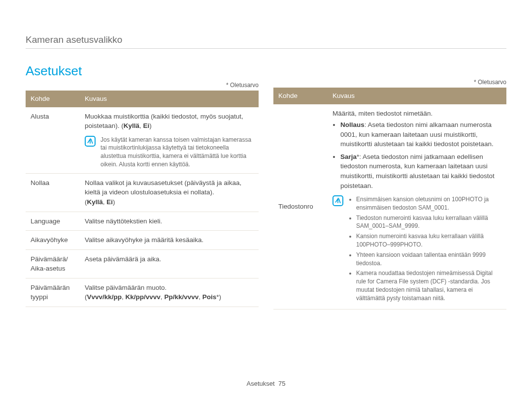 This screenshot has height=401, width=532. Describe the element at coordinates (169, 188) in the screenshot. I see `desc-text: Nollaa valikot ja kuvausasetukset (päivä…` at that location.